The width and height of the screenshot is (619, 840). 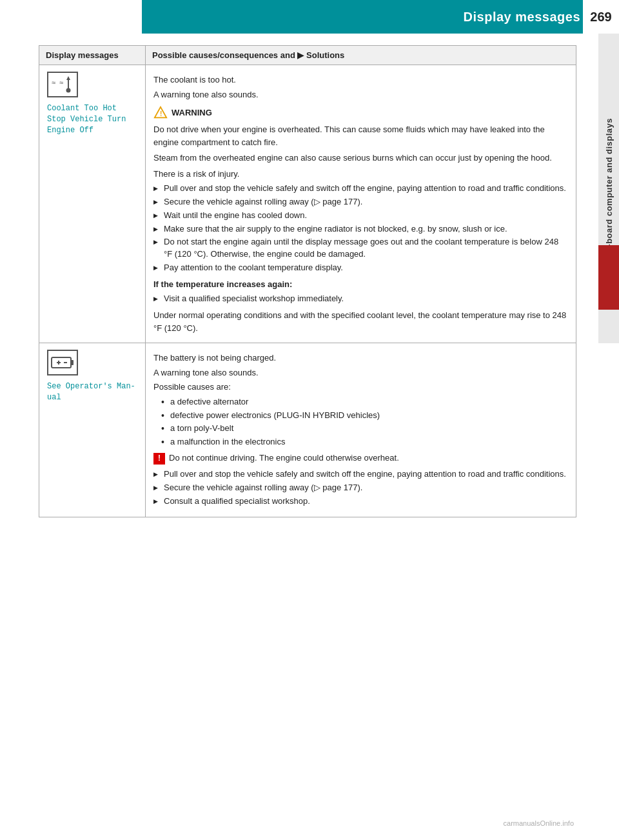 What do you see at coordinates (93, 55) in the screenshot?
I see `col-header-display: Display messages` at bounding box center [93, 55].